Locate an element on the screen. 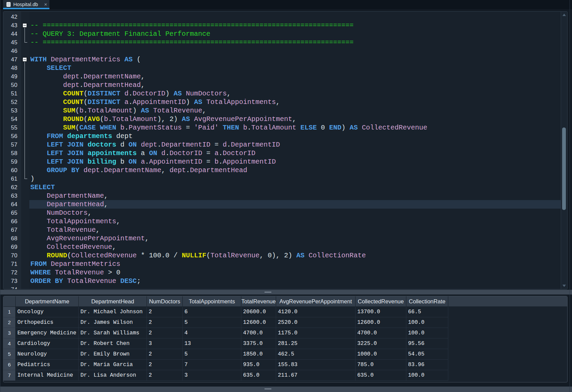  cell: Oncology is located at coordinates (47, 312).